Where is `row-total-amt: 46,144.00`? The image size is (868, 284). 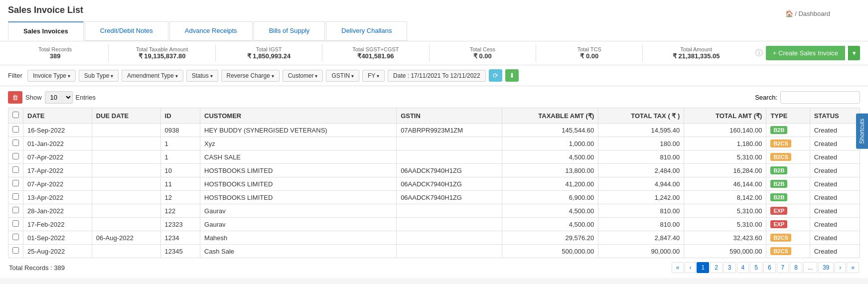 row-total-amt: 46,144.00 is located at coordinates (725, 184).